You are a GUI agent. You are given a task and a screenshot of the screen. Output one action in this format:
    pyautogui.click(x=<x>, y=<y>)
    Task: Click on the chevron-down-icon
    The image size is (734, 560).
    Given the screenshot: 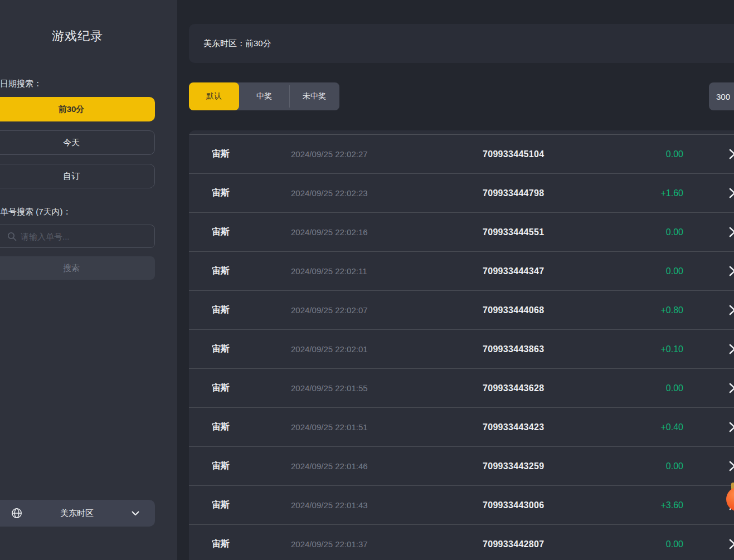 What is the action you would take?
    pyautogui.click(x=135, y=514)
    